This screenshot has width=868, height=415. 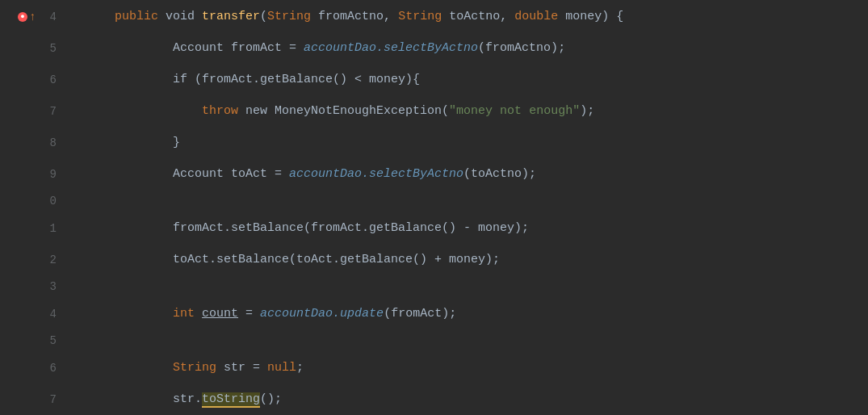 I want to click on code-text: str., so click(x=158, y=399).